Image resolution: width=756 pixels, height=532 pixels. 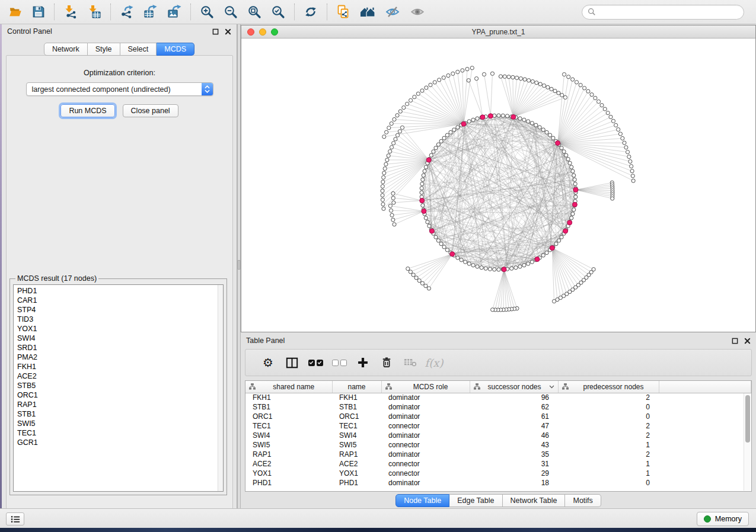 I want to click on new-network-from-selection-button, so click(x=343, y=12).